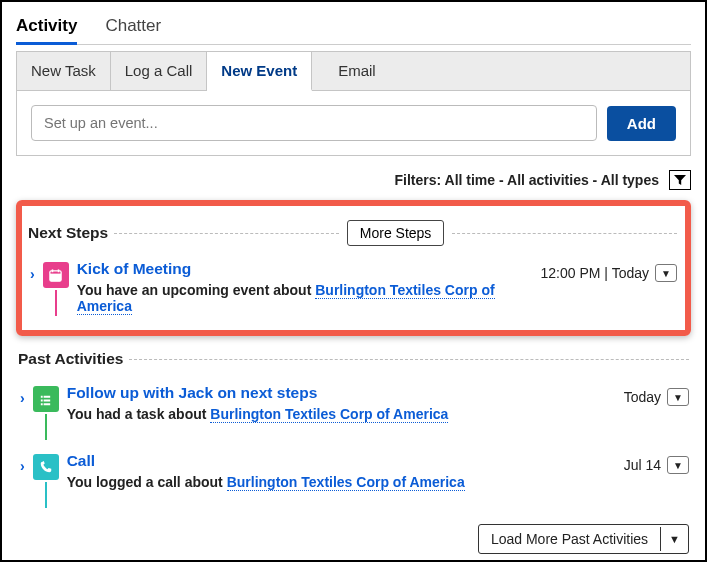 Image resolution: width=707 pixels, height=562 pixels. Describe the element at coordinates (160, 71) in the screenshot. I see `subtab-log-call: Log a Call` at that location.